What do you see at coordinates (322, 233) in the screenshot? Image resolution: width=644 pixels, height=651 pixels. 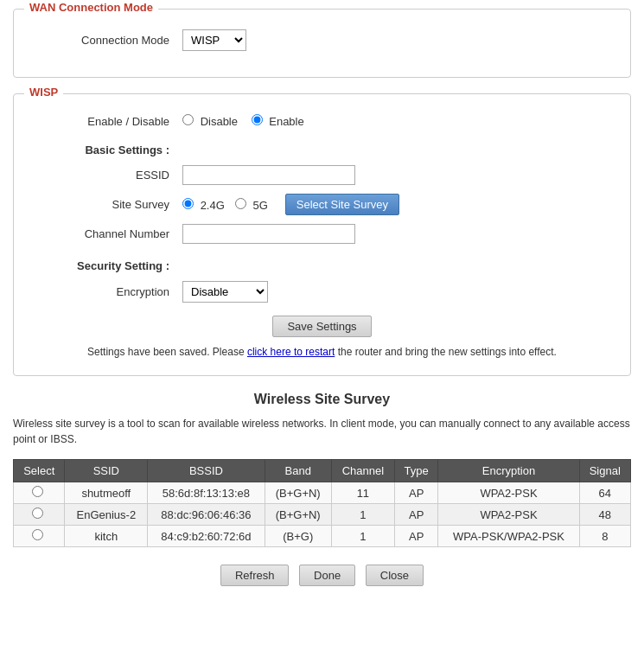 I see `channel-number-row: Channel Number` at bounding box center [322, 233].